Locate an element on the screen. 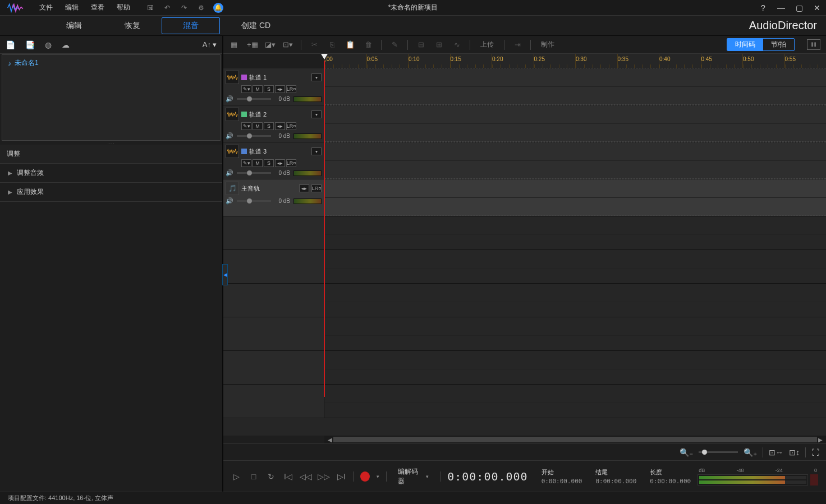 This screenshot has height=504, width=826. ruler-tick: 0:40 is located at coordinates (680, 61).